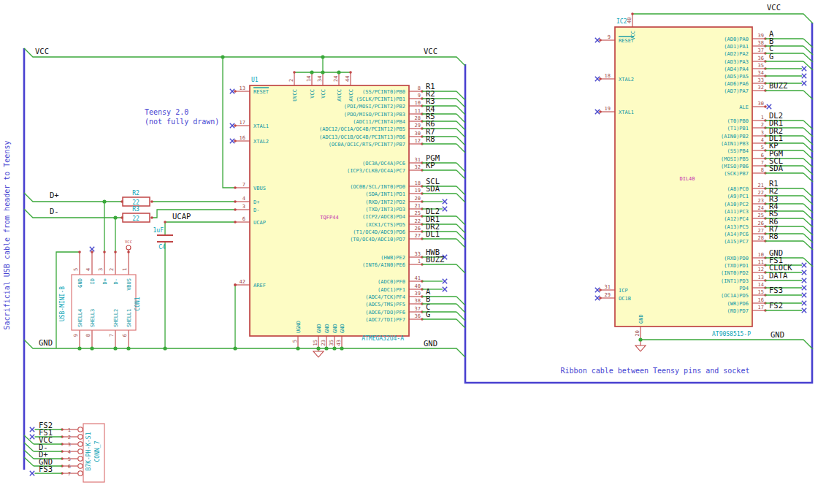 The image size is (826, 504). What do you see at coordinates (386, 194) in the screenshot?
I see `pin-name: (SDA/INT1)PD1` at bounding box center [386, 194].